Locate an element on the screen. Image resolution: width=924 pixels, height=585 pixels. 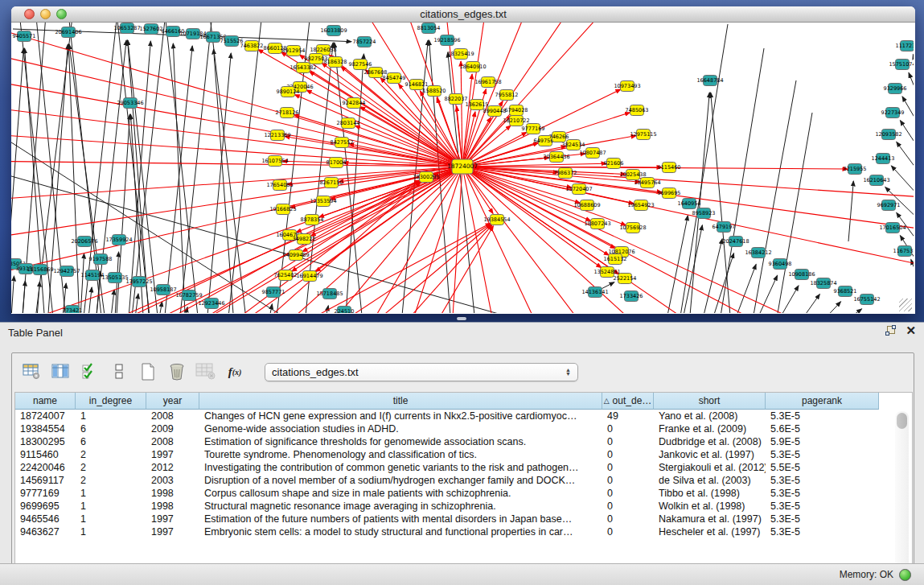
graph-node: 10807487 is located at coordinates (592, 153).